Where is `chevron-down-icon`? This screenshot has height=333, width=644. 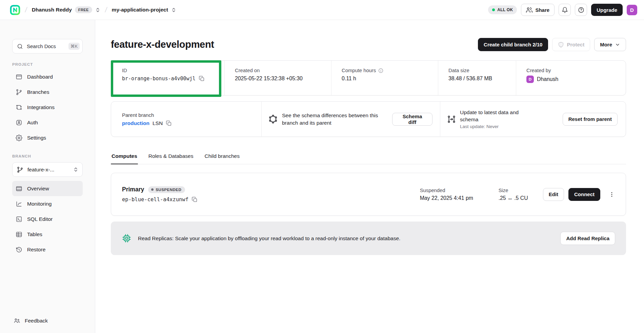 chevron-down-icon is located at coordinates (618, 45).